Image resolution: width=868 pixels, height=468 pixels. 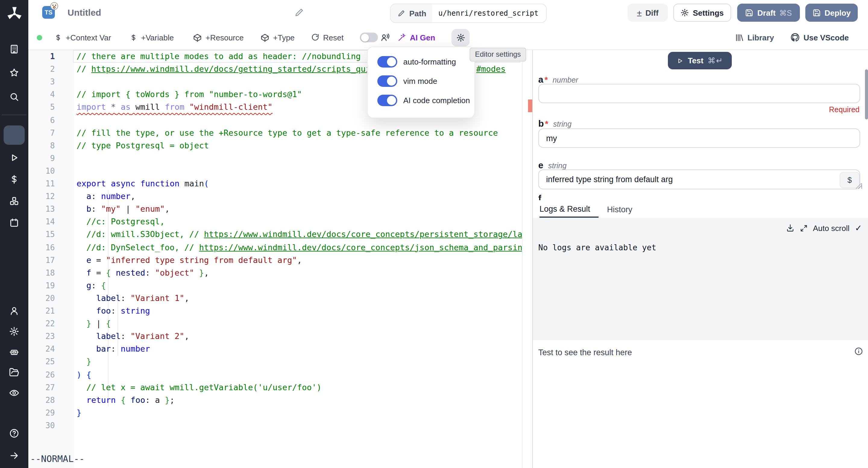 What do you see at coordinates (867, 94) in the screenshot?
I see `panel-scrollbar` at bounding box center [867, 94].